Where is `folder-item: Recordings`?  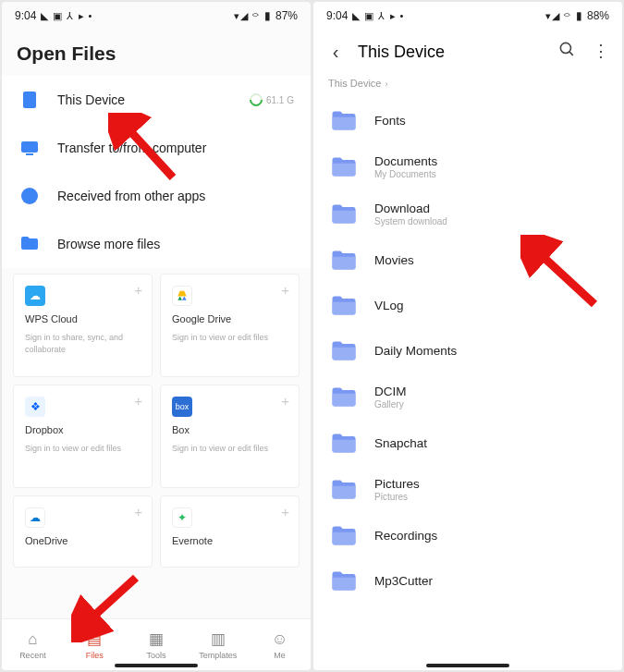 folder-item: Recordings is located at coordinates (468, 536).